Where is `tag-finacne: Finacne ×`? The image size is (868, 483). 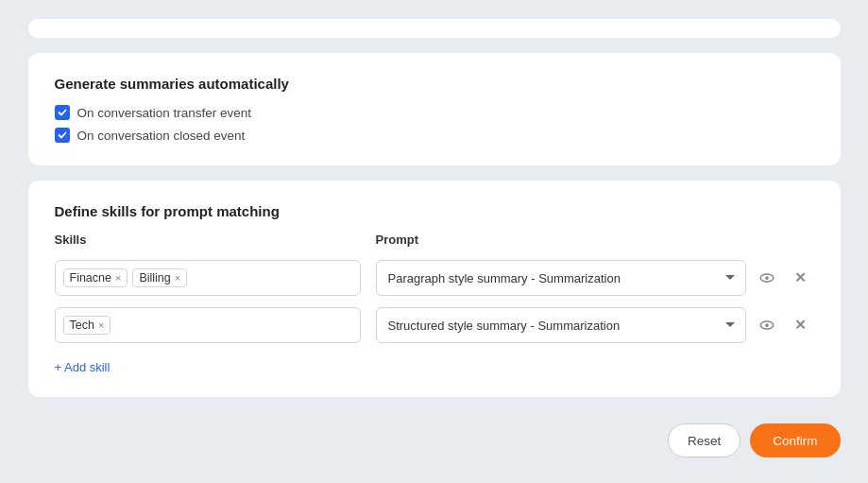
tag-finacne: Finacne × is located at coordinates (96, 278).